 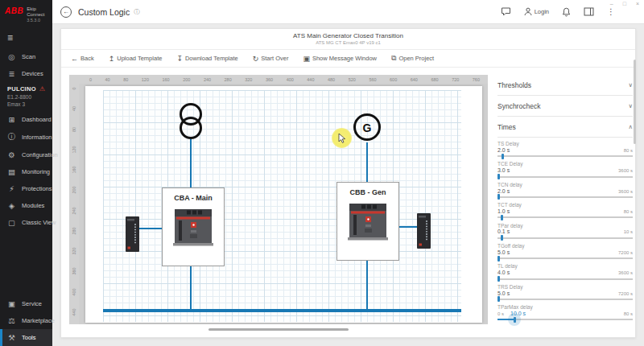 I want to click on maximize-icon: □, so click(x=625, y=3).